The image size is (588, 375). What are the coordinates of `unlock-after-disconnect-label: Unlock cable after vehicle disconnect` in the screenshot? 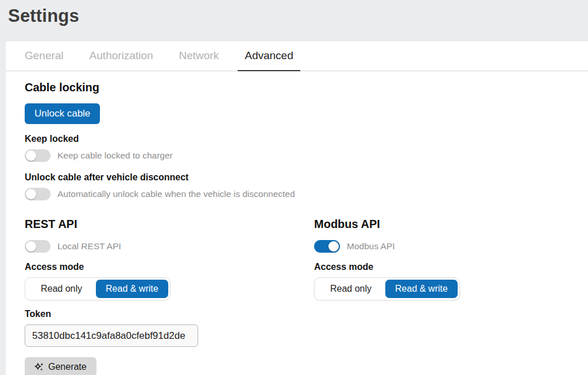 It's located at (297, 177).